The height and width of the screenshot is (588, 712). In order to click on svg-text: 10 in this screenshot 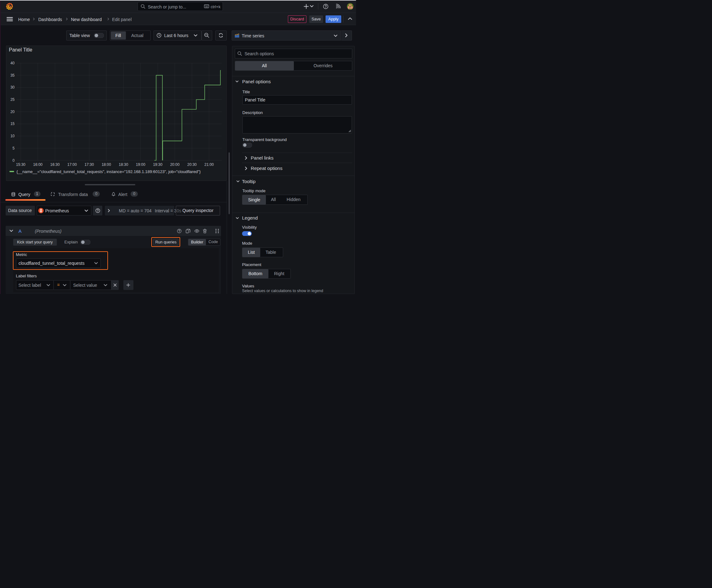, I will do `click(13, 136)`.